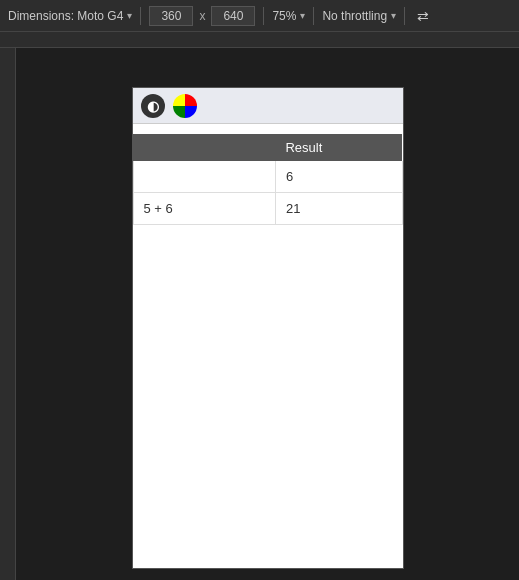 The width and height of the screenshot is (519, 580). I want to click on page-content: Result 6 5 + 6 21, so click(268, 180).